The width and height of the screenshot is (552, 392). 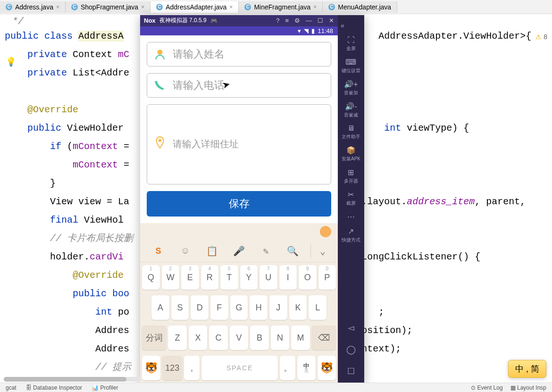 What do you see at coordinates (160, 308) in the screenshot?
I see `key-a: A` at bounding box center [160, 308].